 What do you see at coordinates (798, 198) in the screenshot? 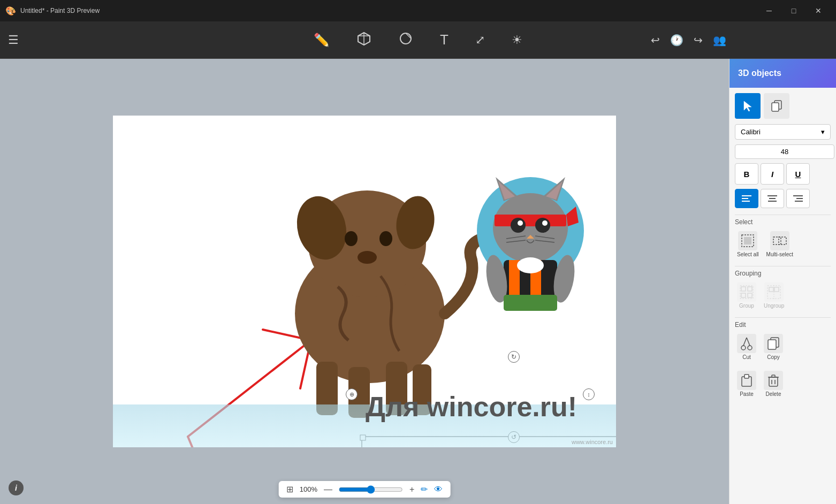
I see `align-right-button` at bounding box center [798, 198].